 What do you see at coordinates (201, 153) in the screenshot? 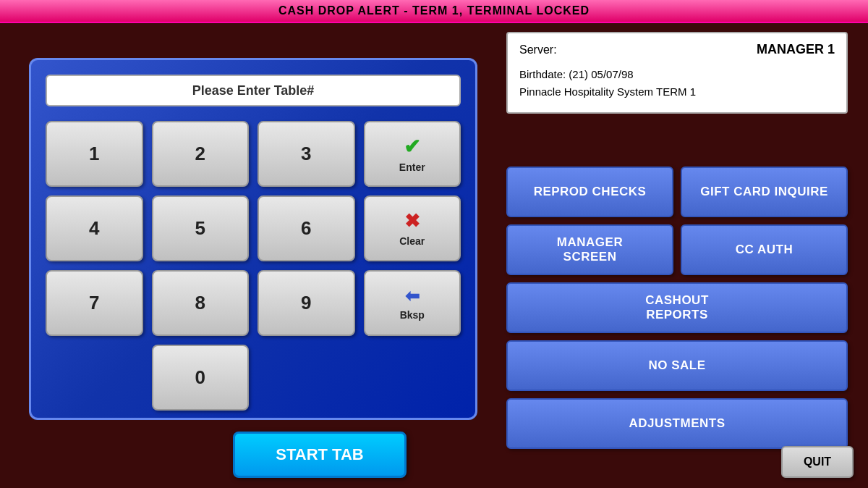
I see `key-2: 2` at bounding box center [201, 153].